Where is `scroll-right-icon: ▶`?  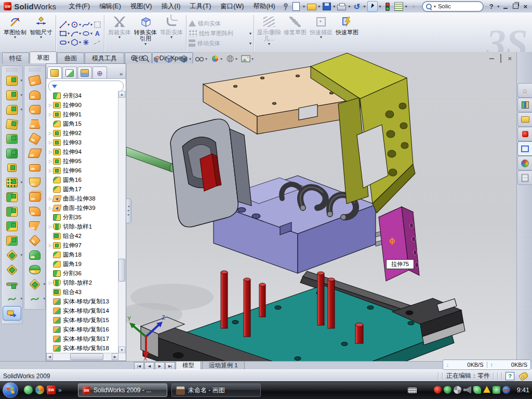 scroll-right-icon: ▶ is located at coordinates (115, 356).